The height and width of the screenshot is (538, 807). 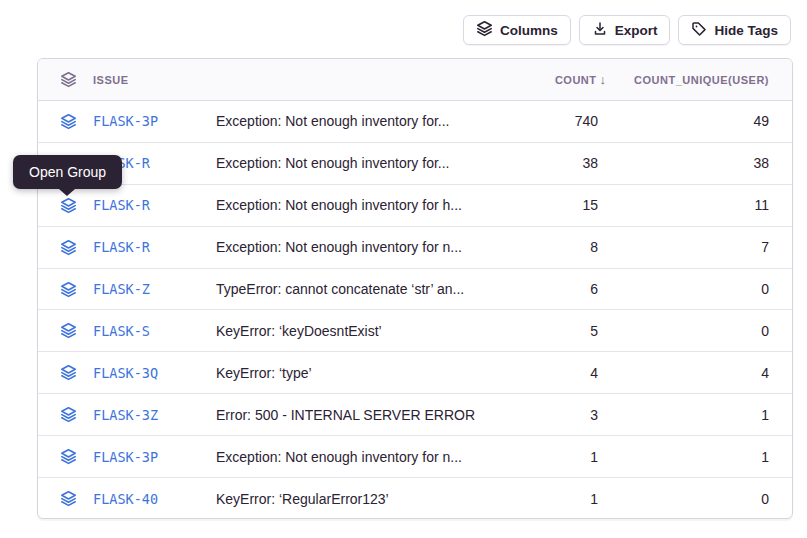 I want to click on table-row: FLASK-Z TypeError: cannot concatenate ‘s…, so click(x=415, y=290).